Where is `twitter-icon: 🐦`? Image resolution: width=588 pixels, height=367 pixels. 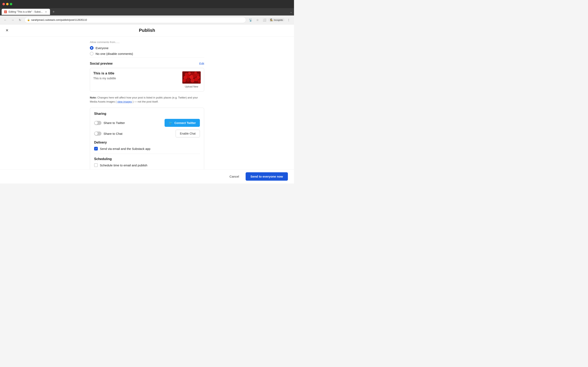 twitter-icon: 🐦 is located at coordinates (171, 123).